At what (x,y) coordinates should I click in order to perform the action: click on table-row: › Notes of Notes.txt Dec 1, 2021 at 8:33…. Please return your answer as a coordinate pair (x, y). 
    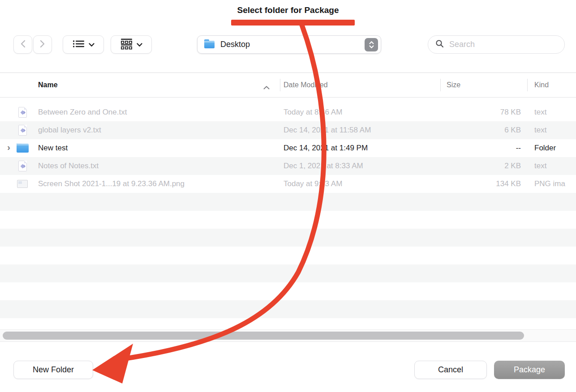
    Looking at the image, I should click on (288, 166).